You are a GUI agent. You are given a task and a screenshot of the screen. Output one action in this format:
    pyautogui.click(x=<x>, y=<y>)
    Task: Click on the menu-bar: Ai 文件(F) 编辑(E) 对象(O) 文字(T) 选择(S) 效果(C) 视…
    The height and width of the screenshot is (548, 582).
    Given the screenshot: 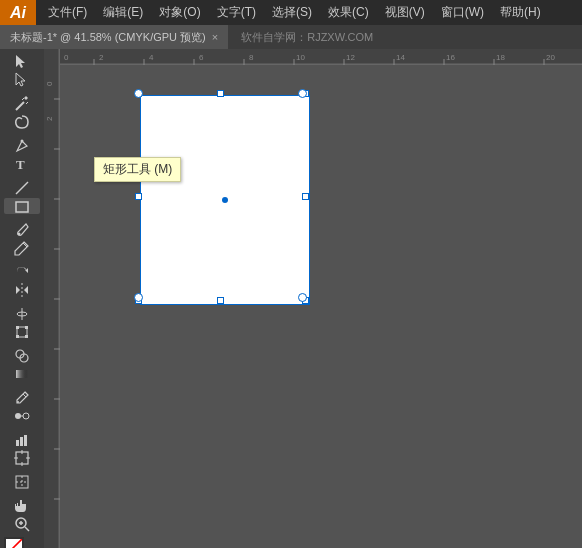 What is the action you would take?
    pyautogui.click(x=291, y=12)
    